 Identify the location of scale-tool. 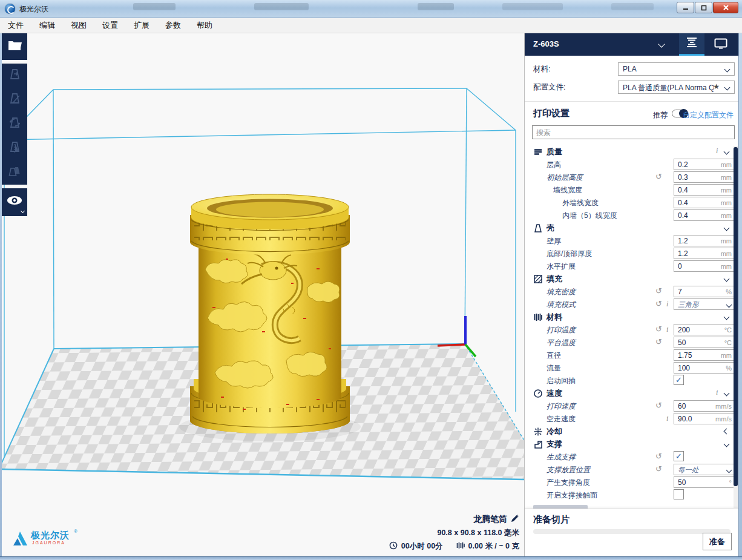
(15, 100).